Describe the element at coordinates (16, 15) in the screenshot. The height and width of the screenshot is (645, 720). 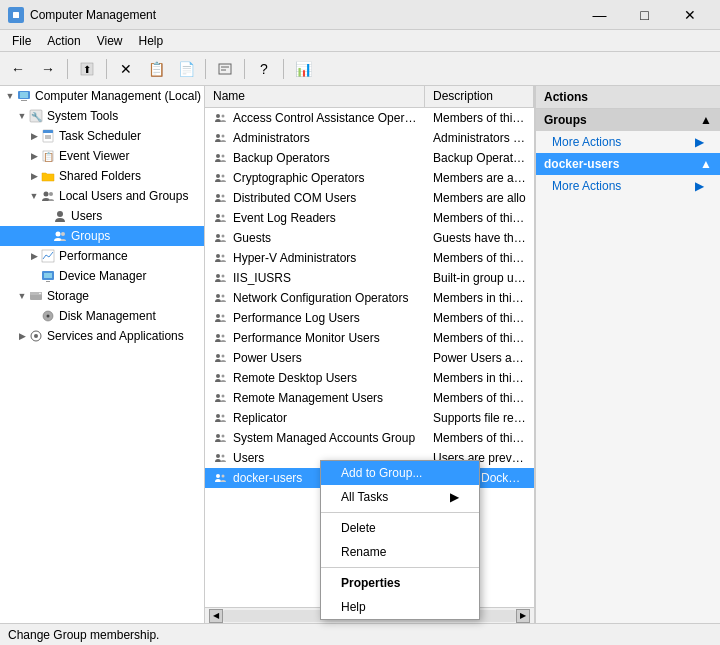
I see `app-icon` at that location.